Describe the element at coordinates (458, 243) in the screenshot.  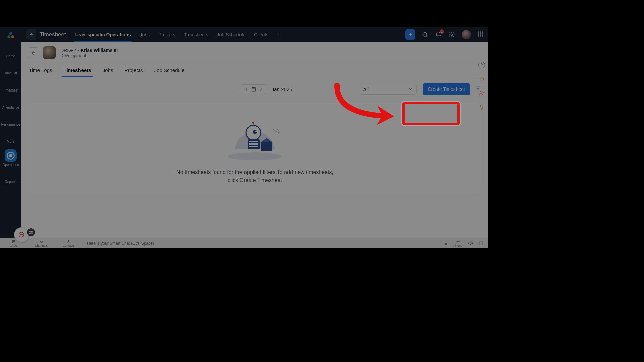
I see `phone-icon: Phone` at that location.